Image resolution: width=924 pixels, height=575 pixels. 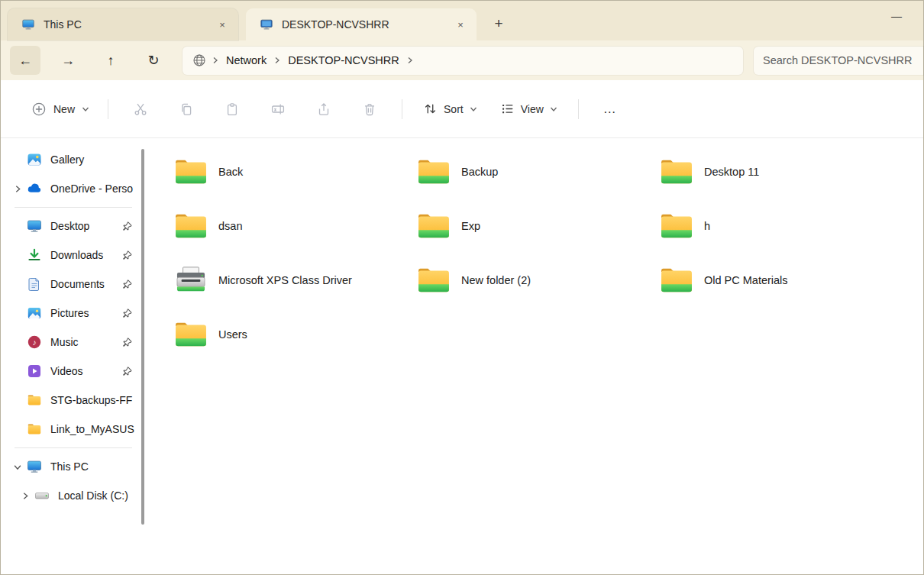 I want to click on address-bar-row: ← → ↑ ↻ Network DESKTOP-NCVSHRR, so click(x=462, y=60).